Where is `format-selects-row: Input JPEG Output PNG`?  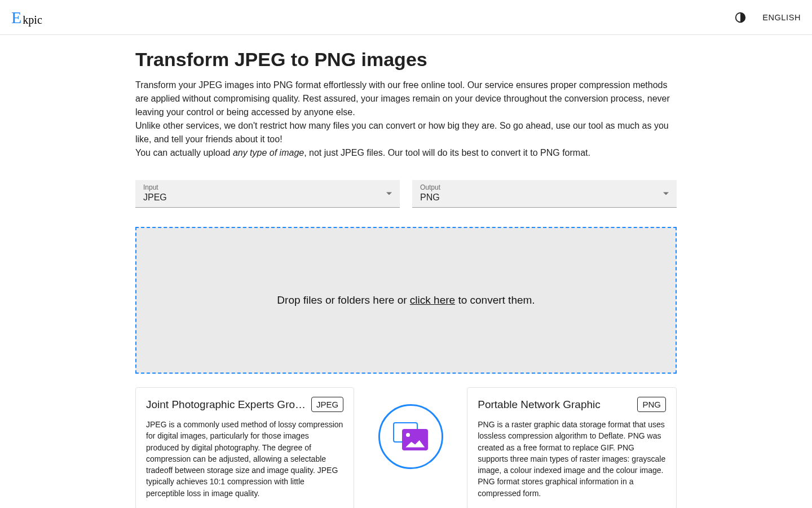 format-selects-row: Input JPEG Output PNG is located at coordinates (406, 194).